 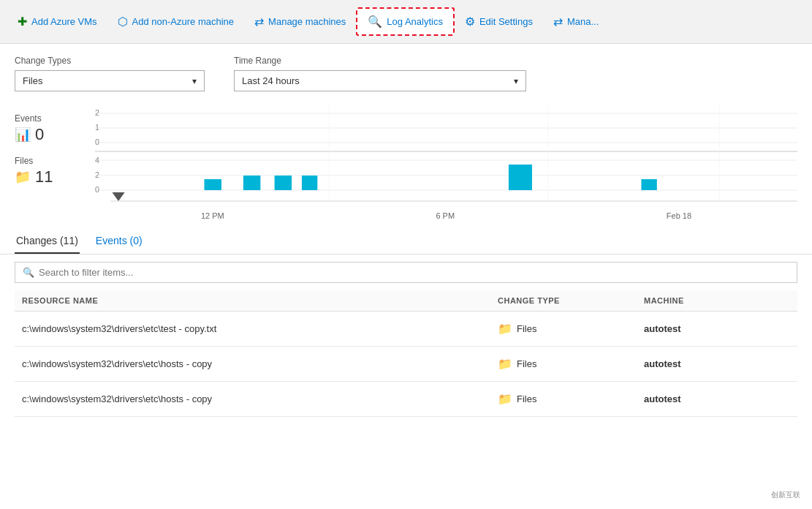 What do you see at coordinates (110, 73) in the screenshot?
I see `change-types-filter: Change Types Files ▾` at bounding box center [110, 73].